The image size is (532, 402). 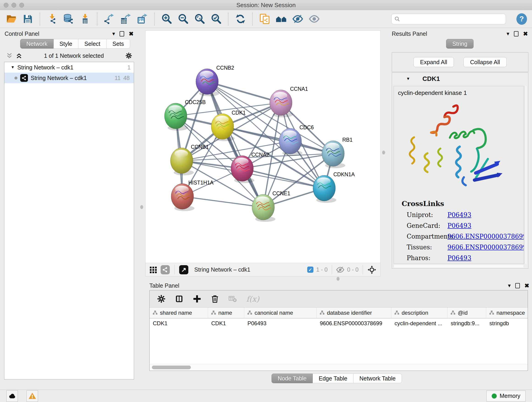 What do you see at coordinates (280, 323) in the screenshot?
I see `table-cell: P06493` at bounding box center [280, 323].